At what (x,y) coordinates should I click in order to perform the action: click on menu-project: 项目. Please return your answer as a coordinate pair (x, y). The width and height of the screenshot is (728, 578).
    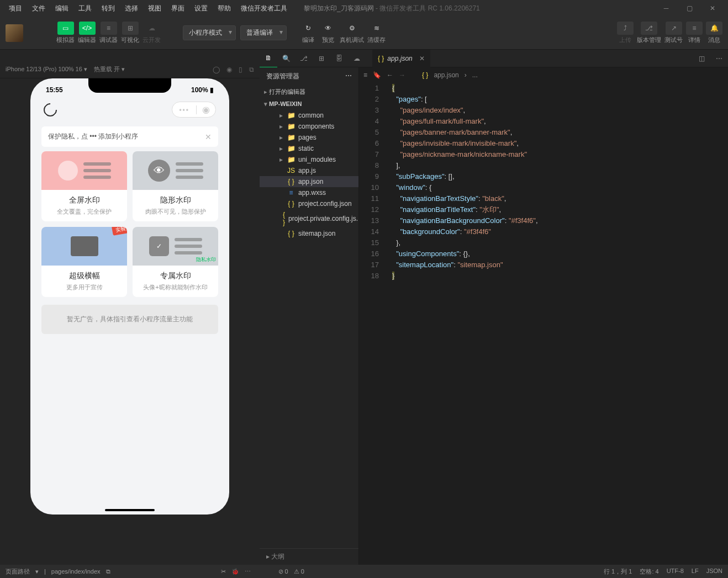
    Looking at the image, I should click on (15, 9).